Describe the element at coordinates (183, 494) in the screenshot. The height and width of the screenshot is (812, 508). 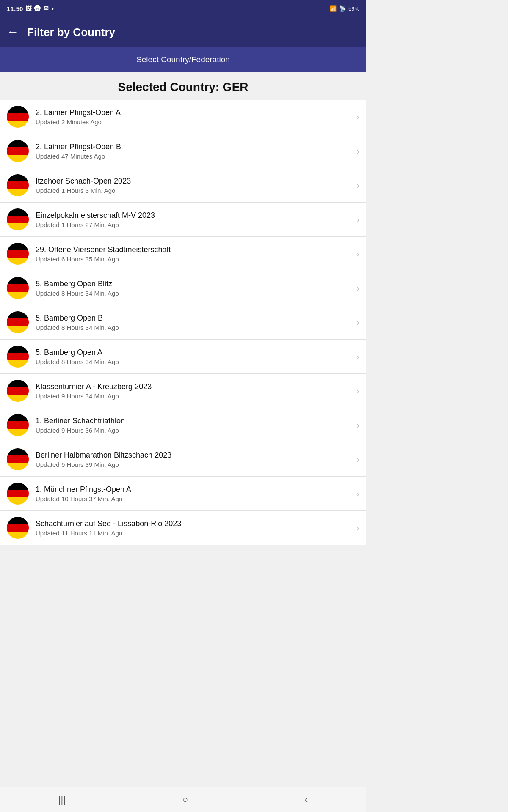
I see `tournament-item: 1. Münchner Pfingst-Open AUpdated 10 Hou…` at that location.